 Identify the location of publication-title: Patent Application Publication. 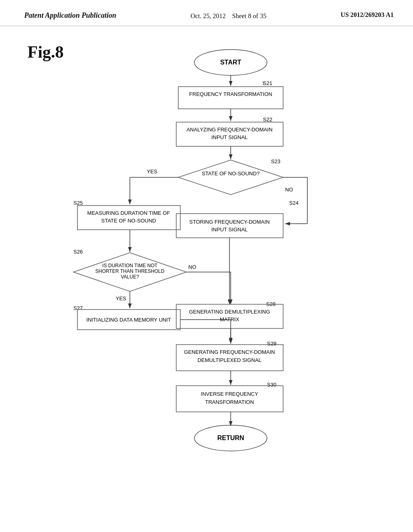
(70, 15).